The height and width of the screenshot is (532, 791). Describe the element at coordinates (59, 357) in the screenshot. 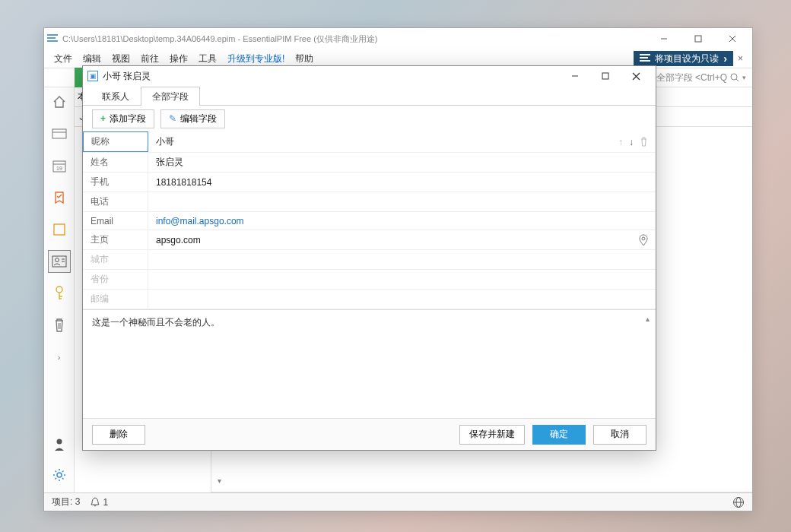

I see `expand-icon: ›` at that location.